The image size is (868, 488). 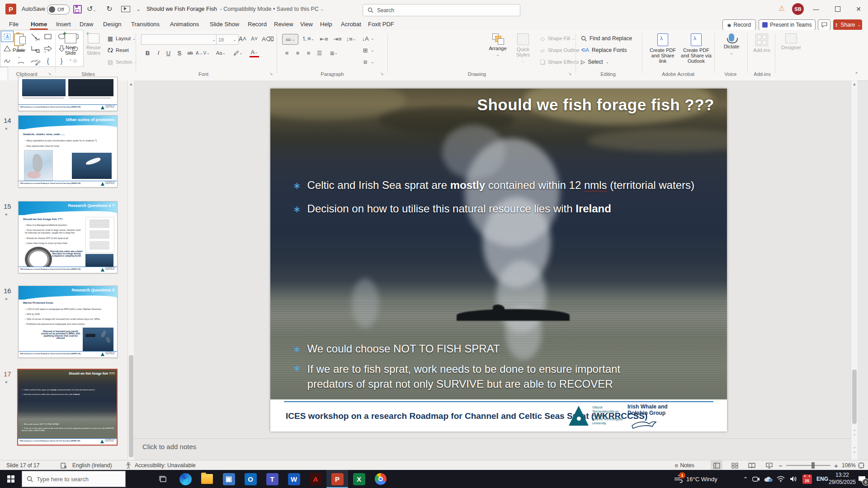 I want to click on tab-insert: Insert, so click(x=63, y=24).